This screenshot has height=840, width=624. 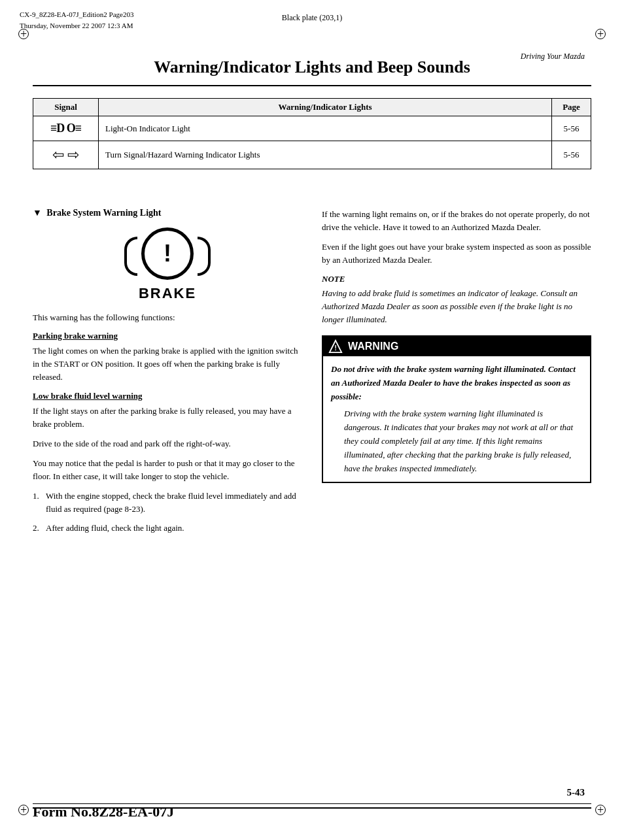 What do you see at coordinates (66, 156) in the screenshot?
I see `signal-cell-2: ⇦ ⇨` at bounding box center [66, 156].